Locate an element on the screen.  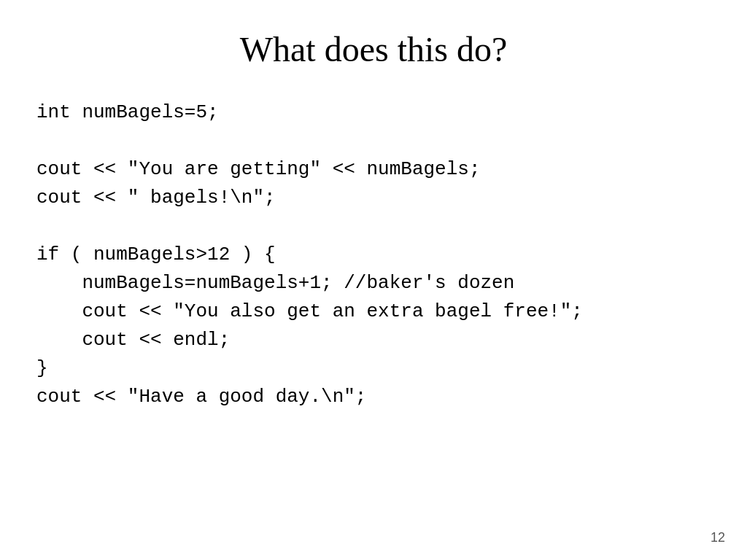
code-line-1: int numBagels=5; is located at coordinates (381, 112).